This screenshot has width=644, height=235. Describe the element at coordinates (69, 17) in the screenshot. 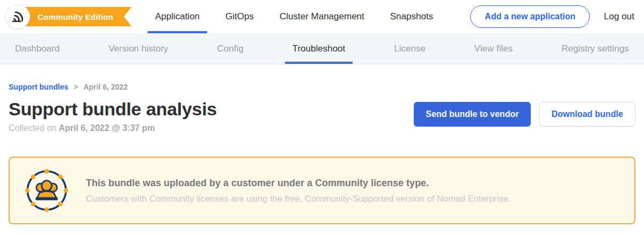

I see `brand: Community Edition` at that location.